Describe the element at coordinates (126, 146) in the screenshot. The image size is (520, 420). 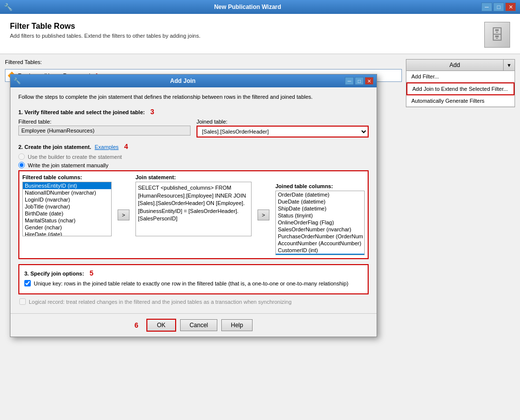
I see `step4-badge: 4` at that location.